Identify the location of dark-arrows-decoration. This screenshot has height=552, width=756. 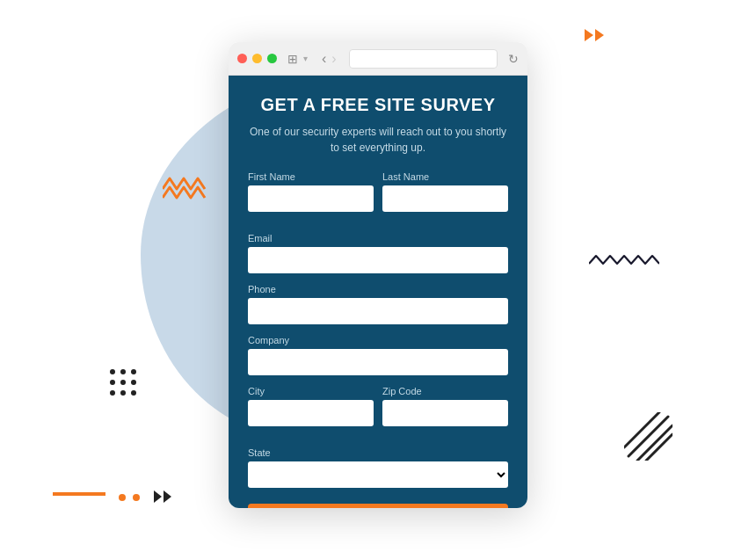
(171, 498).